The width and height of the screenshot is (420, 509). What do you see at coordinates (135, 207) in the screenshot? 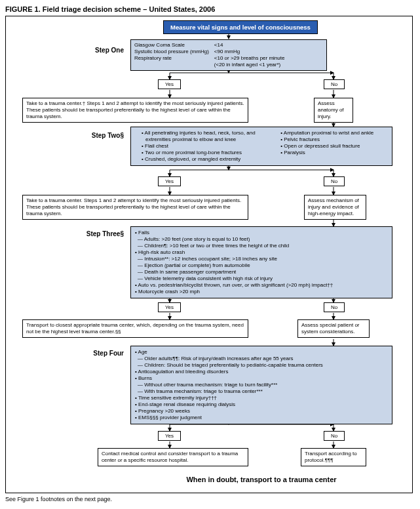
I see `take-2: Take to a trauma center. Steps 1 and 2 a…` at bounding box center [135, 207].